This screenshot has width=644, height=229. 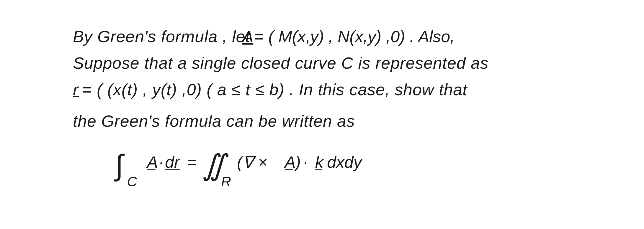 What do you see at coordinates (76, 90) in the screenshot?
I see `svg-text: r` at bounding box center [76, 90].